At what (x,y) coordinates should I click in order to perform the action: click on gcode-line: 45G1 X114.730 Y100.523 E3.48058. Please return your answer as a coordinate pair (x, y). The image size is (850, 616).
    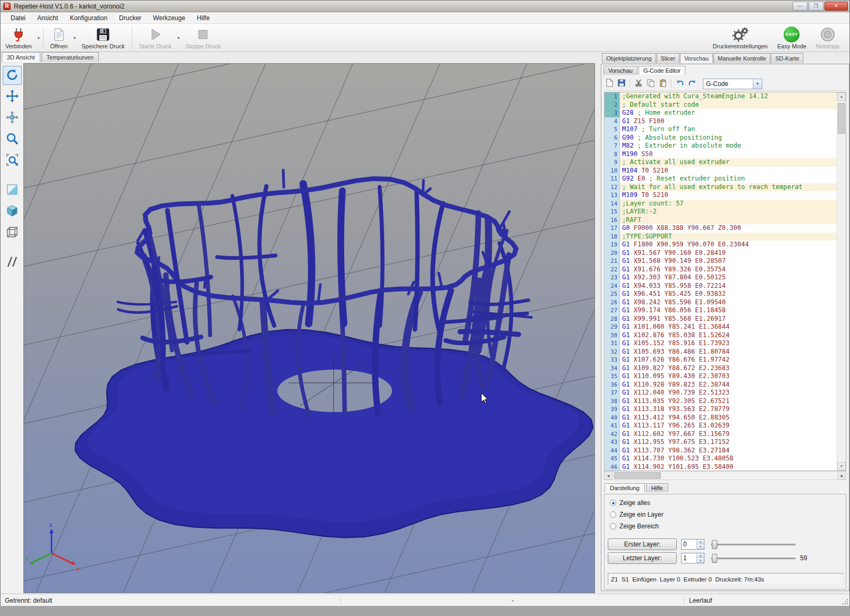
    Looking at the image, I should click on (721, 459).